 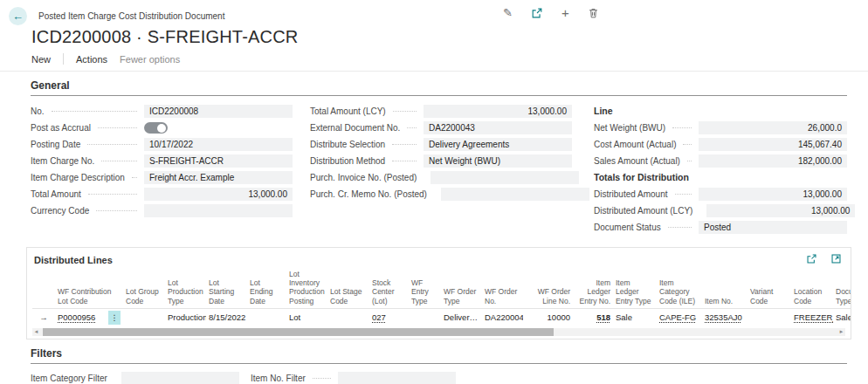 What do you see at coordinates (678, 318) in the screenshot?
I see `item-category-code-link: CAPE-FG` at bounding box center [678, 318].